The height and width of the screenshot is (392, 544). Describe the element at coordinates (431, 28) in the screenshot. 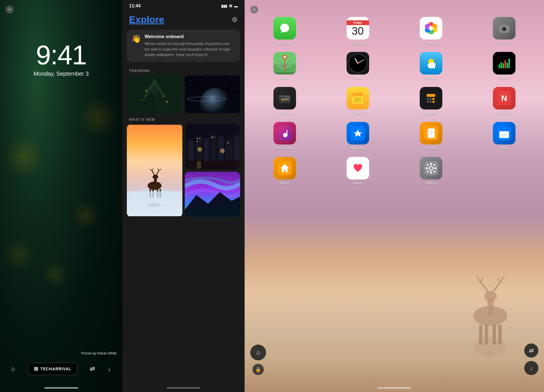

I see `photos-svg` at that location.